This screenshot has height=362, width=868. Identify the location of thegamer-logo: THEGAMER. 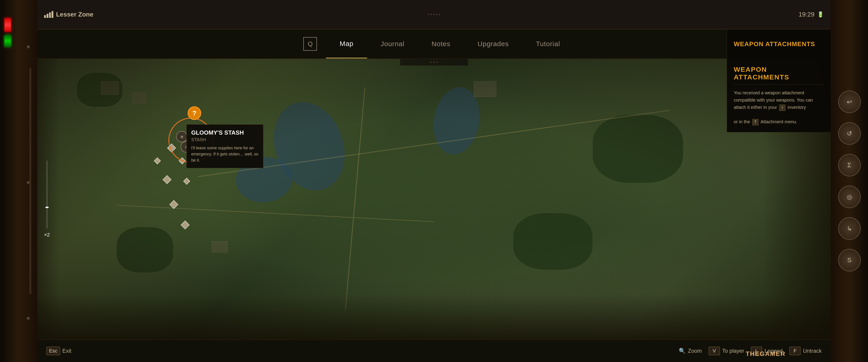
(766, 354).